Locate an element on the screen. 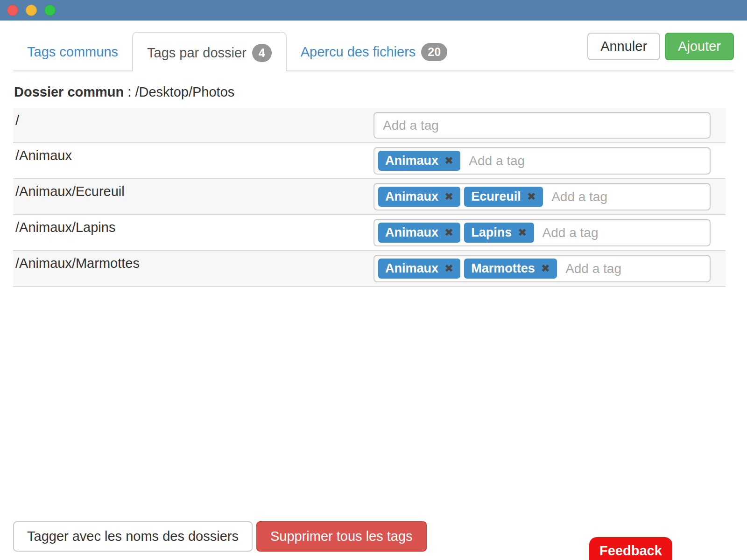  tab-label: Tags par dossier is located at coordinates (197, 53).